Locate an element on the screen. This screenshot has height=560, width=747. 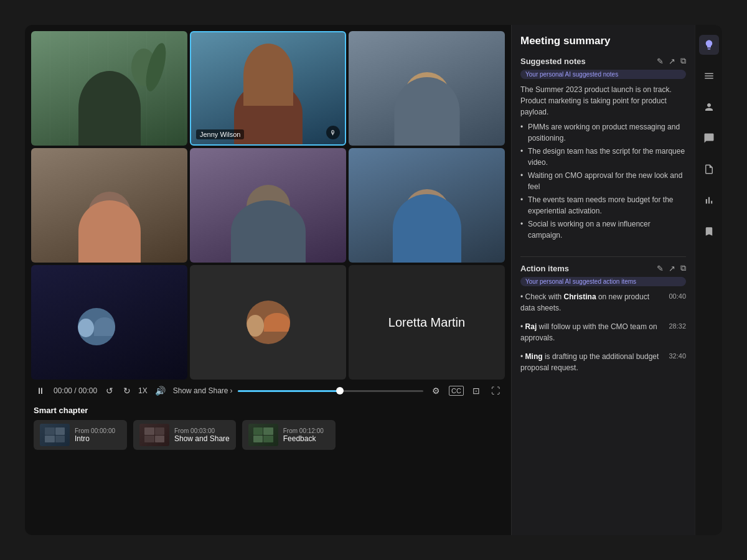
chapter-from-intro: From 00:00:00 is located at coordinates (95, 431).